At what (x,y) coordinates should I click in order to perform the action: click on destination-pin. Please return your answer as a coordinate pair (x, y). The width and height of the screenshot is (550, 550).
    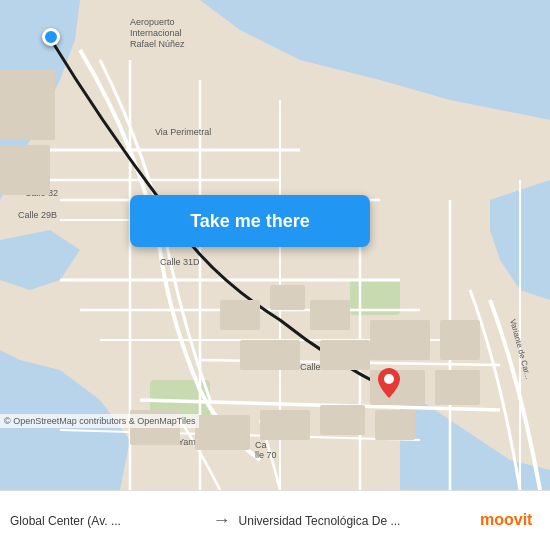
    Looking at the image, I should click on (389, 385).